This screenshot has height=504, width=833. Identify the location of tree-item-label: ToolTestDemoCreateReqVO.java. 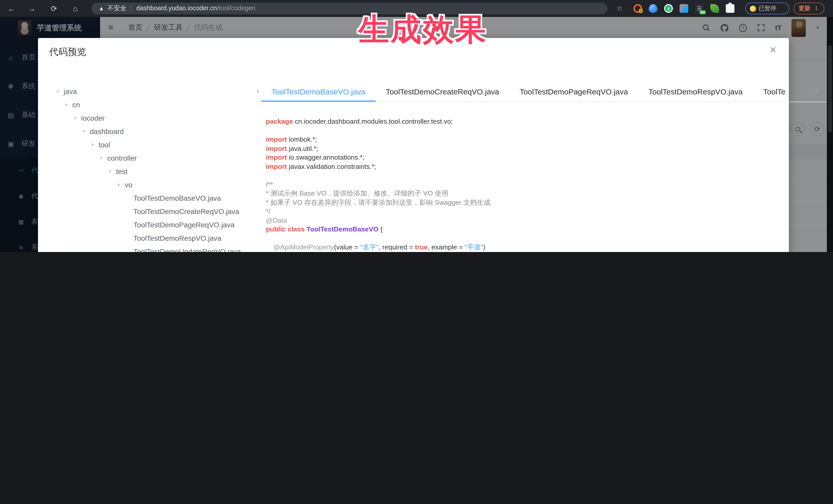
(186, 212).